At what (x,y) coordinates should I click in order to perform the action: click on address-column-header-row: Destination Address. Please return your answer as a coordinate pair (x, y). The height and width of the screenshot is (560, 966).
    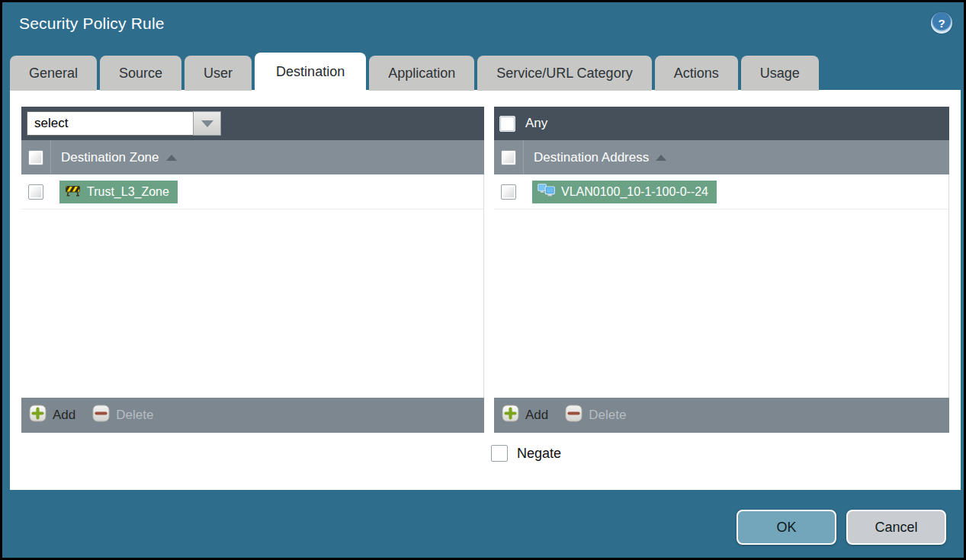
    Looking at the image, I should click on (721, 157).